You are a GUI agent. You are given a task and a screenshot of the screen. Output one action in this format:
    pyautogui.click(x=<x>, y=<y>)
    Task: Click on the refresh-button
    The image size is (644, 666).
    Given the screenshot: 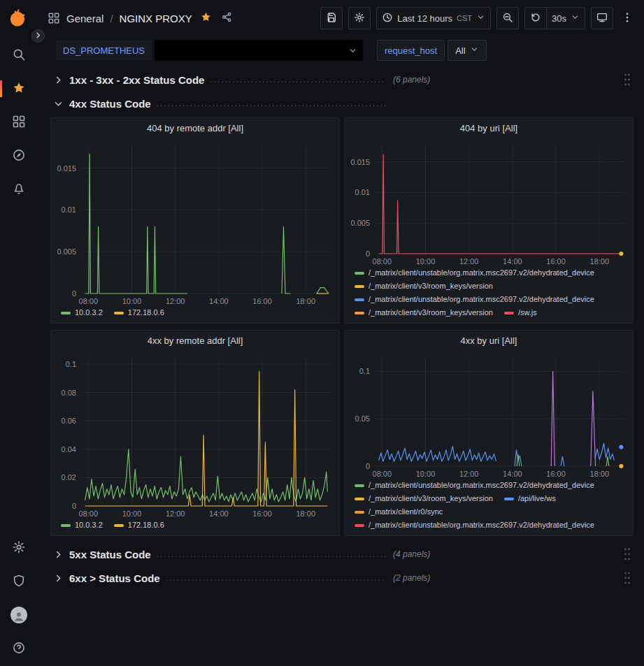 What is the action you would take?
    pyautogui.click(x=536, y=18)
    